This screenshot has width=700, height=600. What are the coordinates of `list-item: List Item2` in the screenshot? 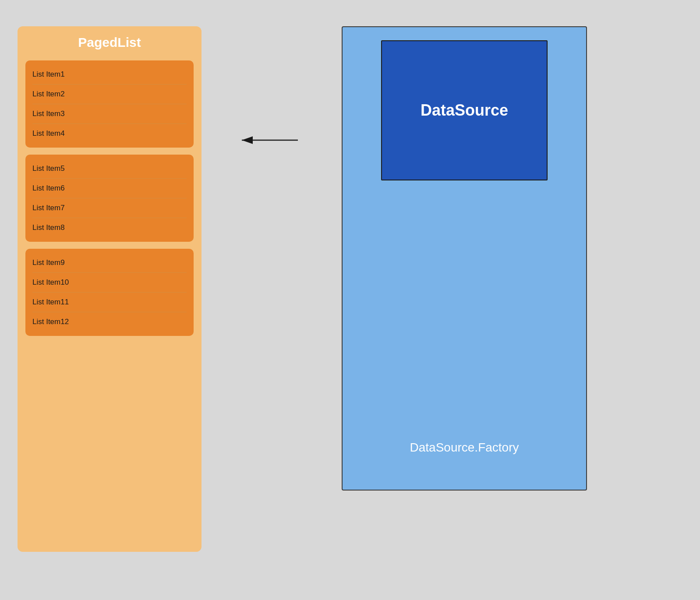 It's located at (110, 95).